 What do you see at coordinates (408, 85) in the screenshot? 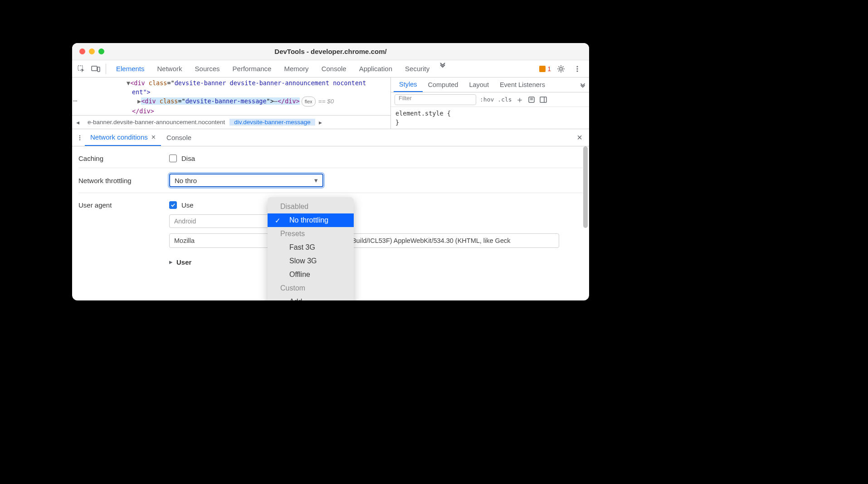
I see `styles-tab-styles: Styles` at bounding box center [408, 85].